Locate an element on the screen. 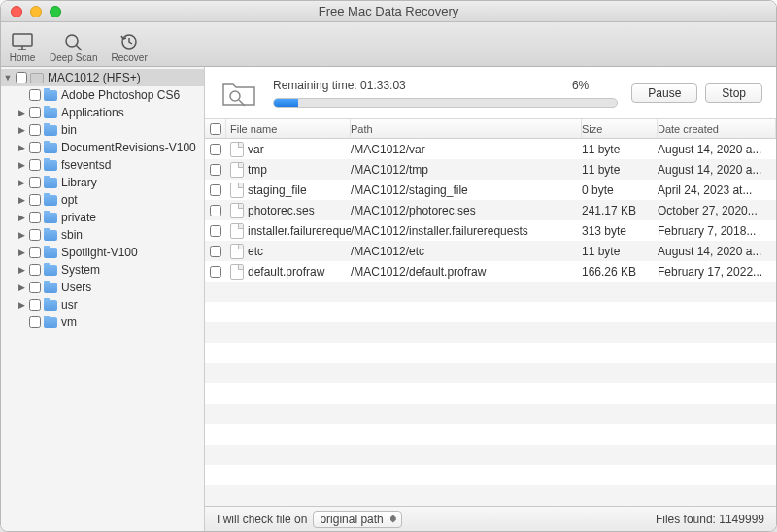 This screenshot has height=532, width=777. table-row: tmp/MAC1012/tmp11 byteAugust 14, 2020 a.… is located at coordinates (490, 169).